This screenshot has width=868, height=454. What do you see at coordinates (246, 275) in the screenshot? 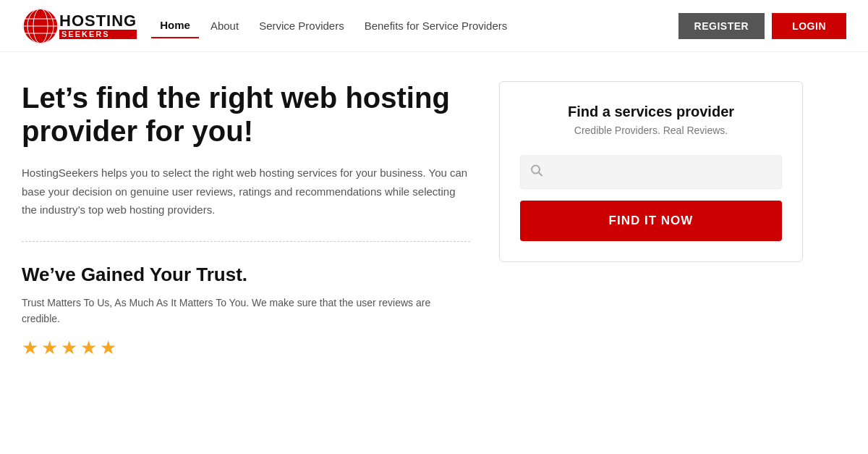
I see `trust-title: We’ve Gained Your Trust.` at bounding box center [246, 275].